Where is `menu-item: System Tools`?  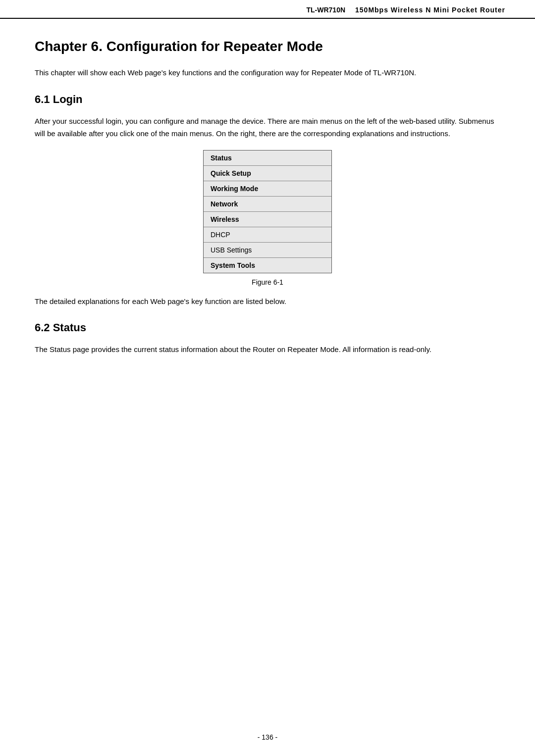
menu-item: System Tools is located at coordinates (268, 265).